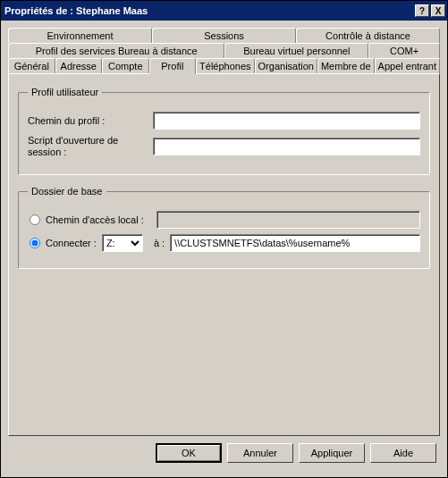 This screenshot has height=478, width=448. Describe the element at coordinates (35, 220) in the screenshot. I see `radio-local-path` at that location.